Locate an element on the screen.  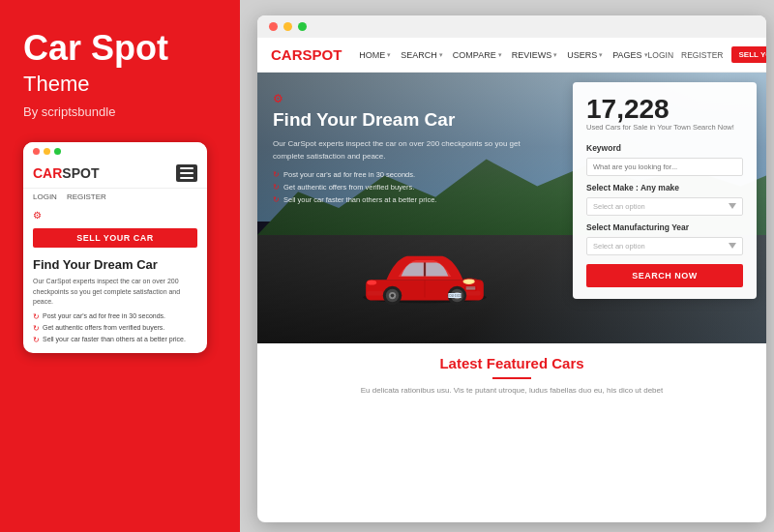
mobile-dot-green is located at coordinates (58, 151).